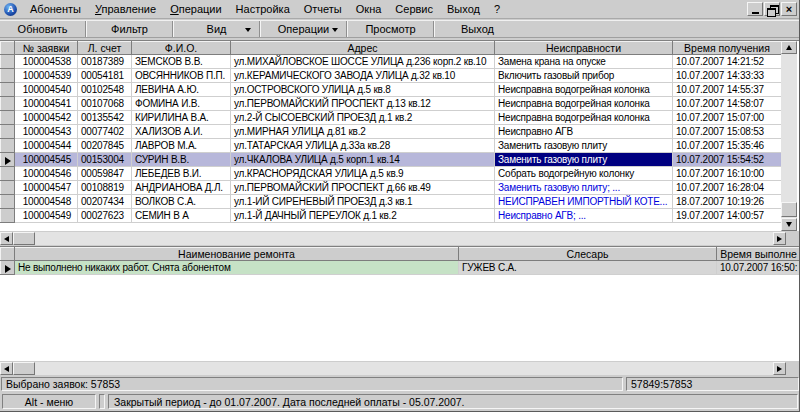 The width and height of the screenshot is (800, 412). What do you see at coordinates (584, 188) in the screenshot?
I see `cell-fault: Заменить газовую плиту; ...` at bounding box center [584, 188].